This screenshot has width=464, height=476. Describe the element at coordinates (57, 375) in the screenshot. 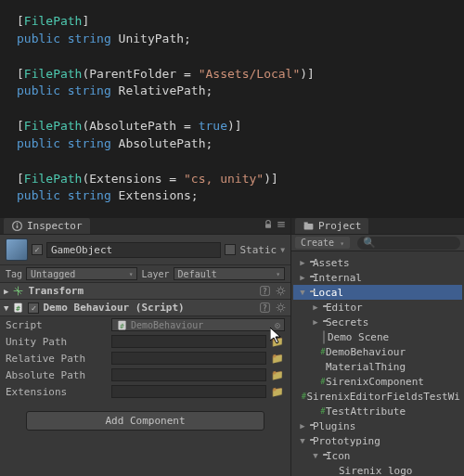

I see `absolute-path-label: Absolute Path` at that location.